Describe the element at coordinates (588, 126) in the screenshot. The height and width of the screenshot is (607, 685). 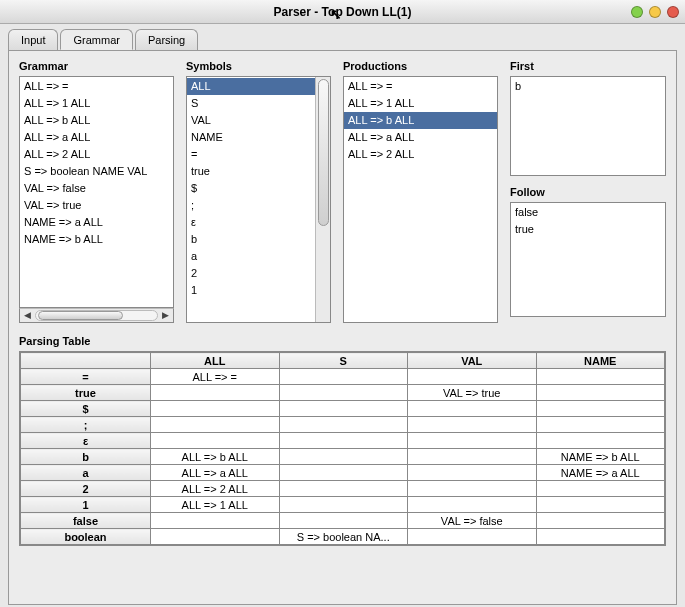
I see `first-list: b` at that location.